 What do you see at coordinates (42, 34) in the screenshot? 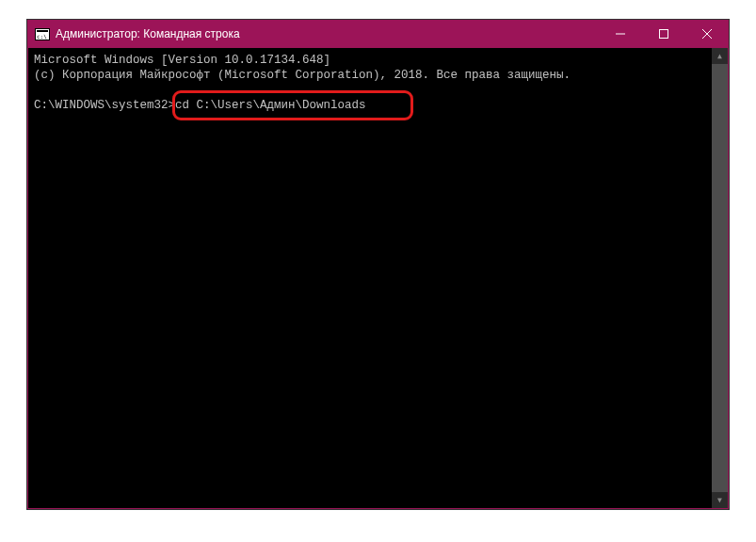
I see `cmd-icon` at bounding box center [42, 34].